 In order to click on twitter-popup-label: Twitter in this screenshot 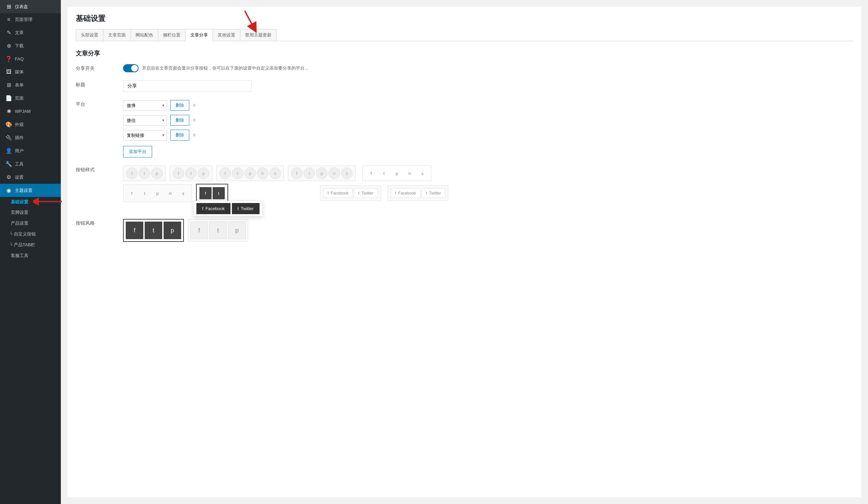, I will do `click(247, 209)`.